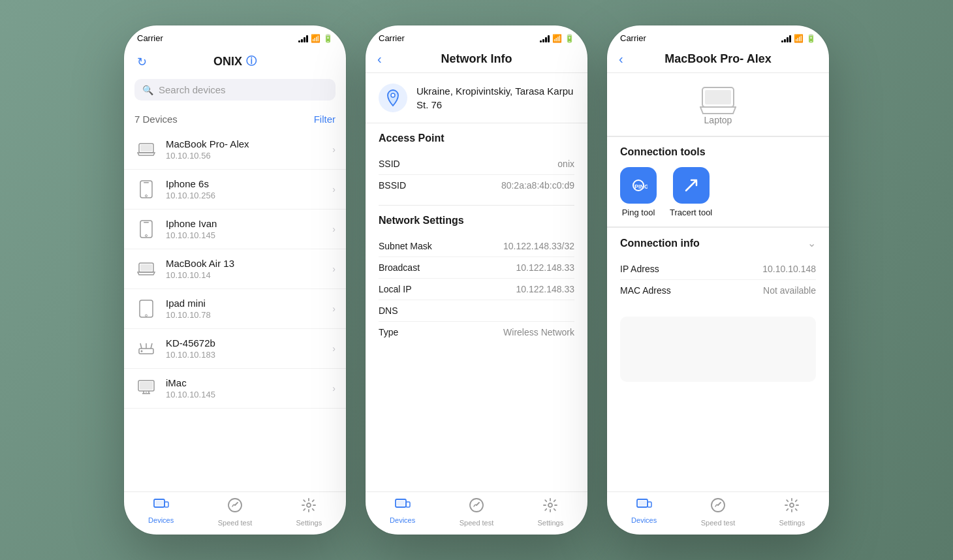  I want to click on tab-devices-2: Devices, so click(402, 512).